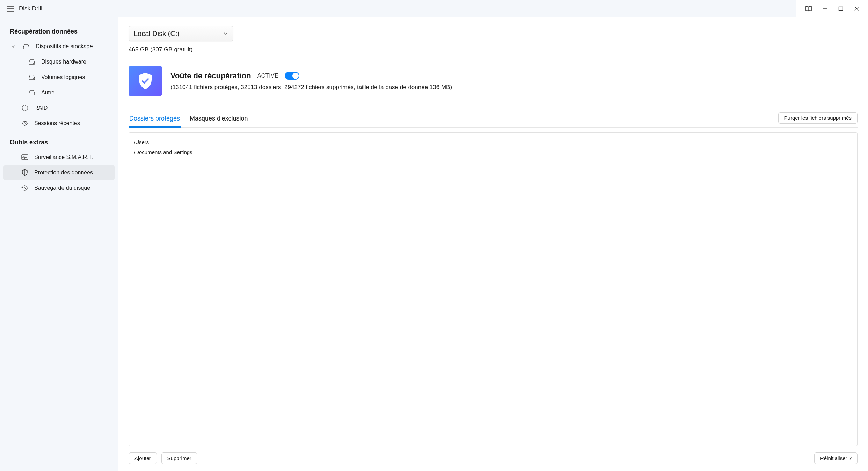 Image resolution: width=868 pixels, height=471 pixels. I want to click on sidebar: Récupération données Dispositifs de stoc…, so click(59, 244).